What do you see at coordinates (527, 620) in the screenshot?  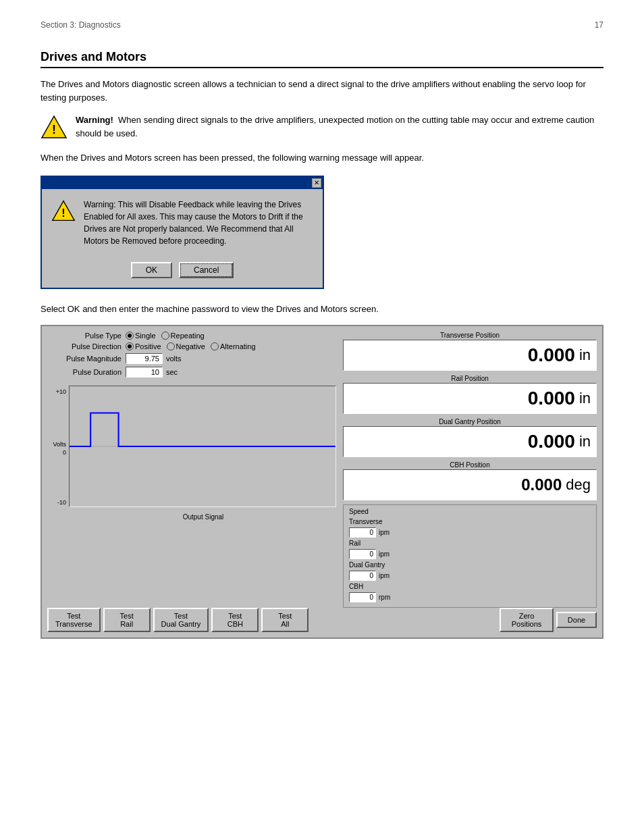 I see `zero-positions-button: ZeroPositions` at bounding box center [527, 620].